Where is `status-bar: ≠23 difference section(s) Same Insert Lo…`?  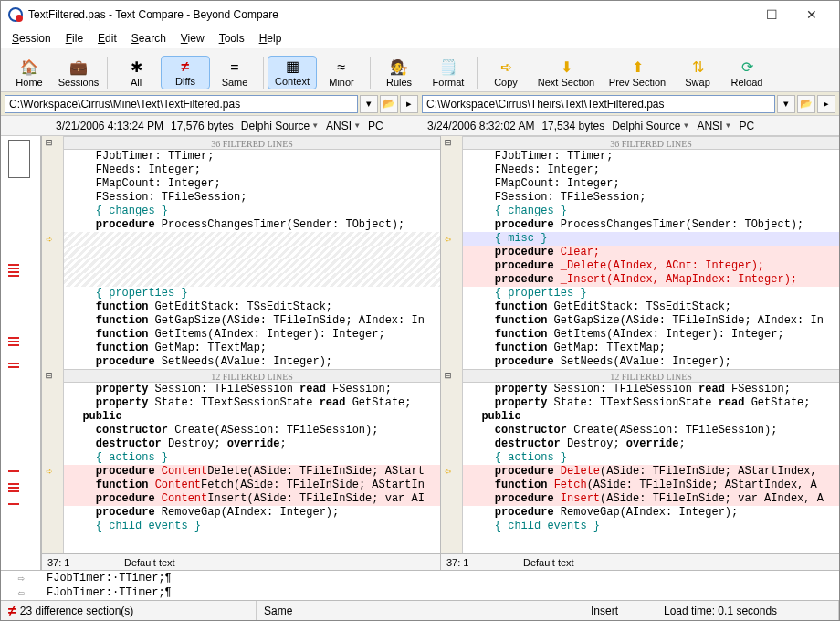
status-bar: ≠23 difference section(s) Same Insert Lo… is located at coordinates (420, 610).